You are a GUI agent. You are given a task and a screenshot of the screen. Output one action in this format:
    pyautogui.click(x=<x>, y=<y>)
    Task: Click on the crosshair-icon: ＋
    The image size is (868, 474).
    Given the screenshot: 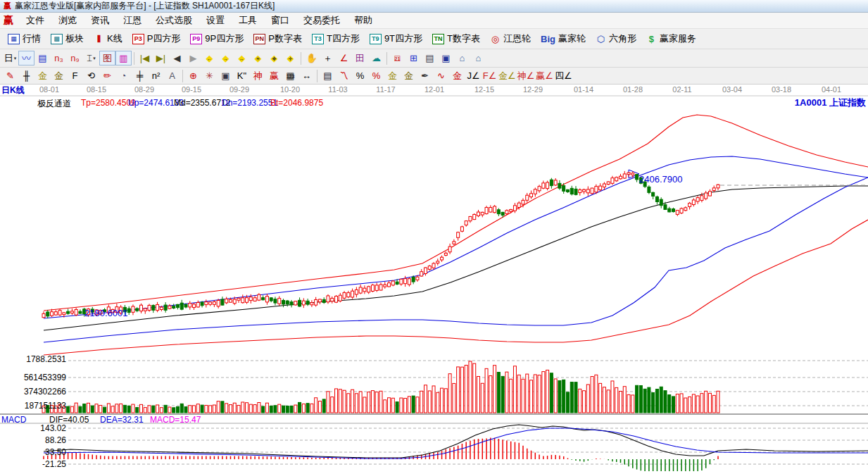 What is the action you would take?
    pyautogui.click(x=328, y=58)
    